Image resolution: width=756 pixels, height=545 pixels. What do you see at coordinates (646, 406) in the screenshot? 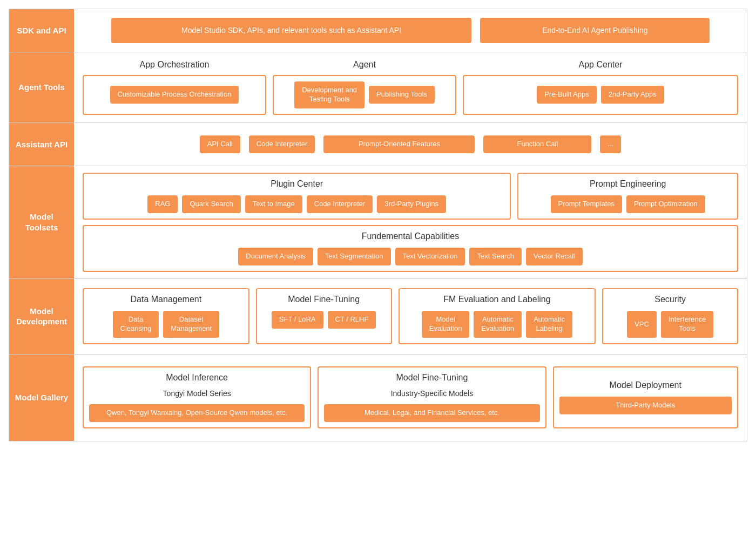
I see `third-party-models-box: Third-Party Models` at bounding box center [646, 406].